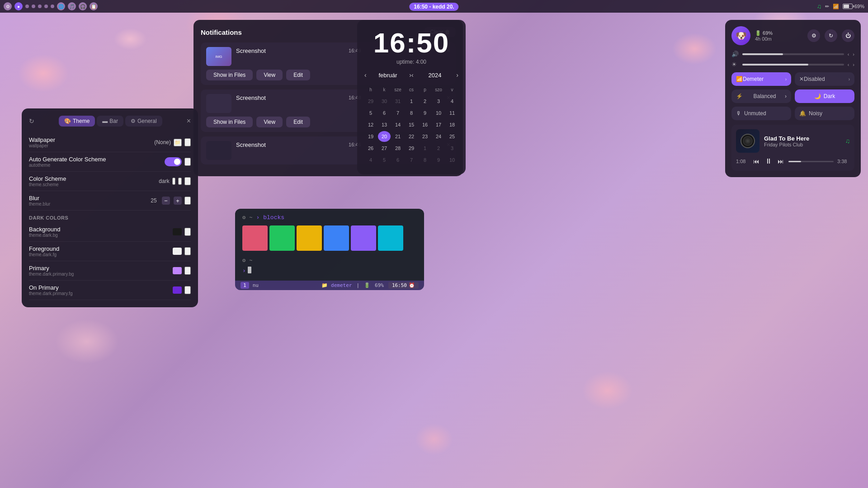 This screenshot has width=868, height=488. Describe the element at coordinates (365, 75) in the screenshot. I see `cal-prev-month: ‹` at that location.